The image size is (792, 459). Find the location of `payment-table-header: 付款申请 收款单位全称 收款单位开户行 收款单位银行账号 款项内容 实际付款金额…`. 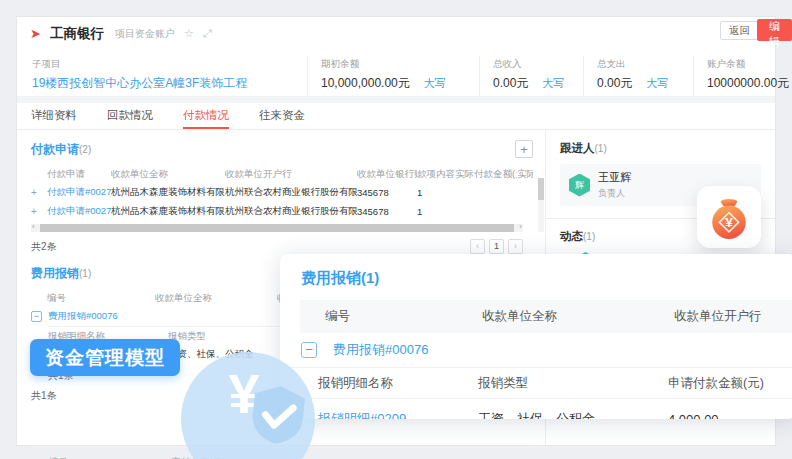

payment-table-header: 付款申请 收款单位全称 收款单位开户行 收款单位银行账号 款项内容 实际付款金额… is located at coordinates (282, 174).